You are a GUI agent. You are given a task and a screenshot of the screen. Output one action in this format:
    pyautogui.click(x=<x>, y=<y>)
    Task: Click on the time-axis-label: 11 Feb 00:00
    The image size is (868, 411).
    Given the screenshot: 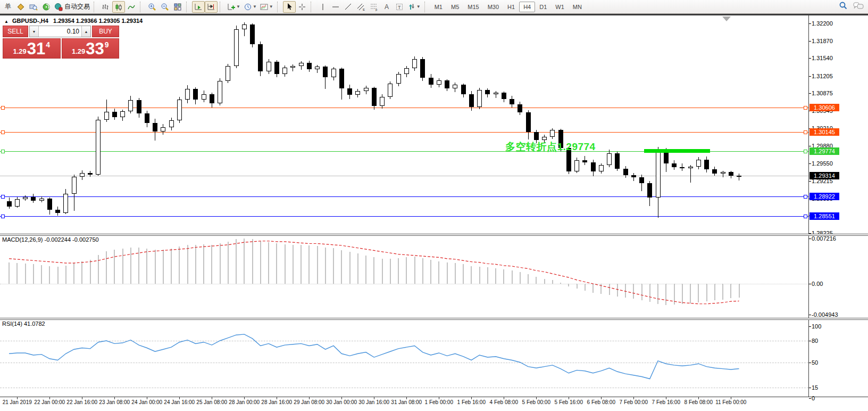 What is the action you would take?
    pyautogui.click(x=731, y=402)
    